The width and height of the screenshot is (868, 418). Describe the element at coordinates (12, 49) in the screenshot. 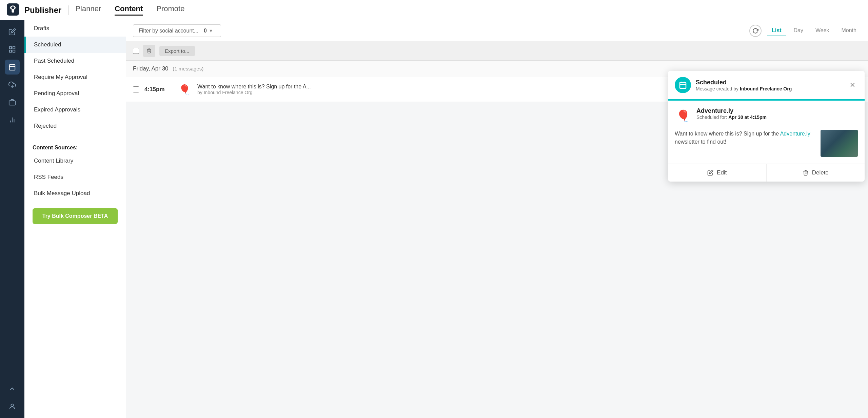

I see `dashboard-icon-btn` at that location.